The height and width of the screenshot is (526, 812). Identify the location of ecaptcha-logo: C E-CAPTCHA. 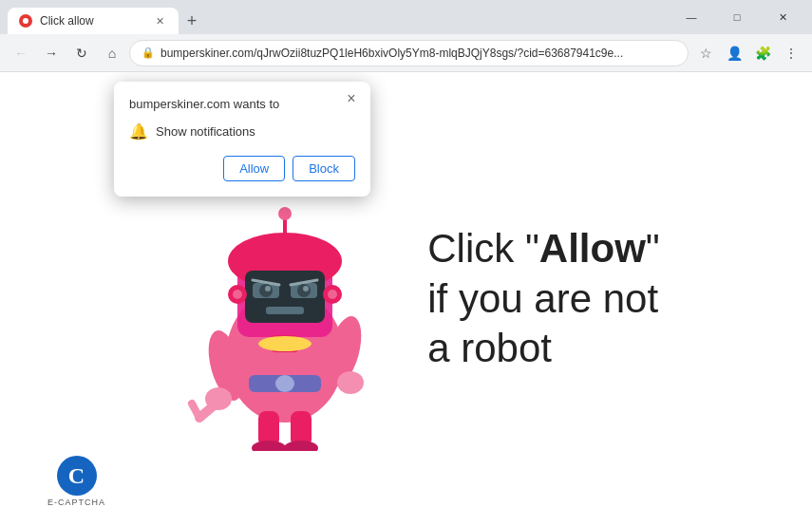
(76, 481).